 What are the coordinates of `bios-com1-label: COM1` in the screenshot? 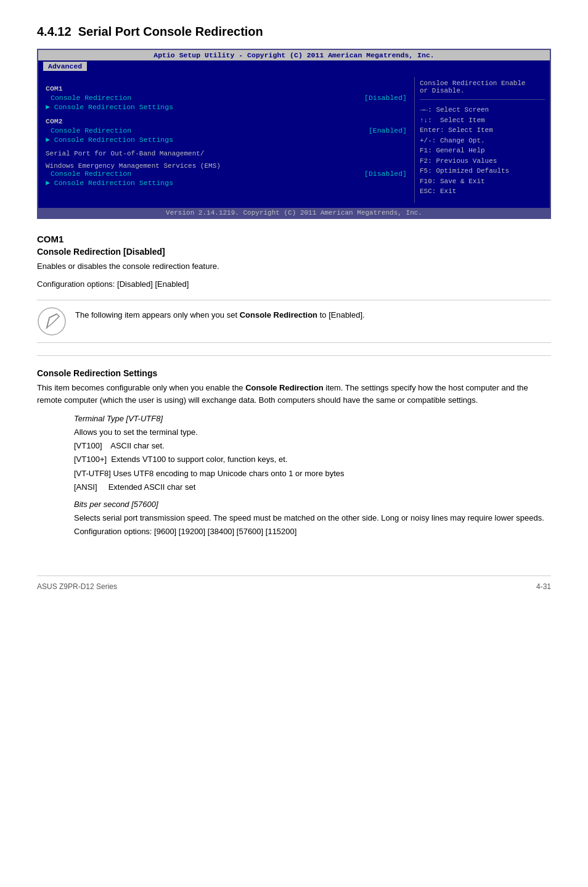 It's located at (226, 89).